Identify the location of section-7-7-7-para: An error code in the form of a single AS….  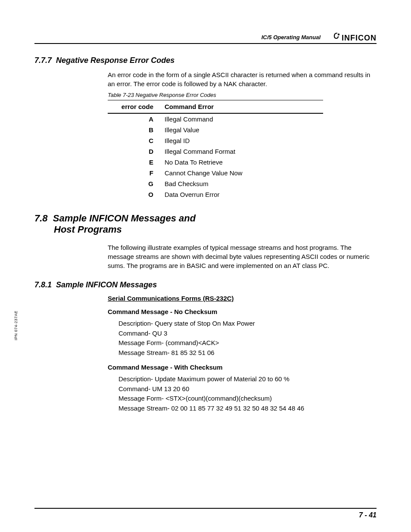
(242, 79).